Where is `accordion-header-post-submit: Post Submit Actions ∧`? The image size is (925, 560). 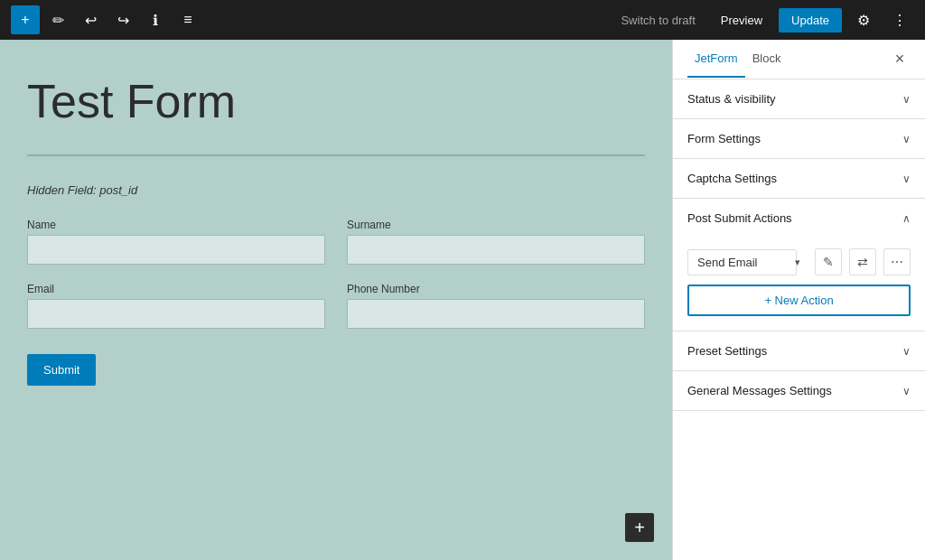 accordion-header-post-submit: Post Submit Actions ∧ is located at coordinates (799, 219).